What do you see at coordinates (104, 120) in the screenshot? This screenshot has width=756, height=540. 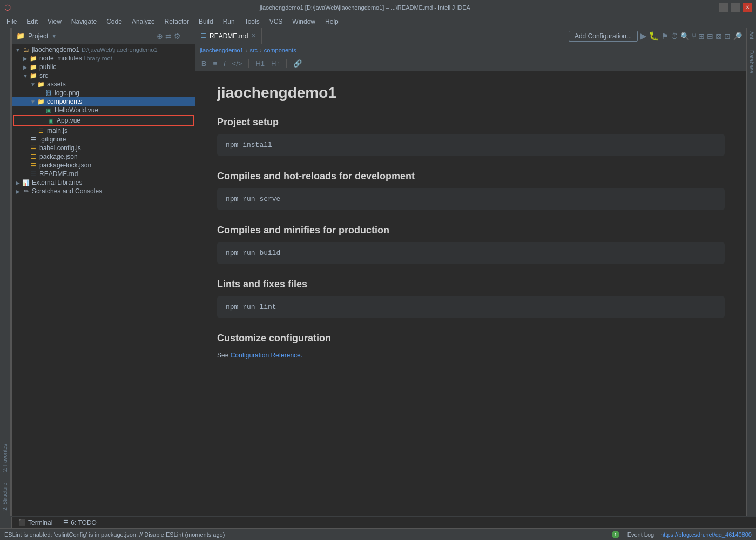 I see `tree-item-app-vue: ▣ App.vue` at bounding box center [104, 120].